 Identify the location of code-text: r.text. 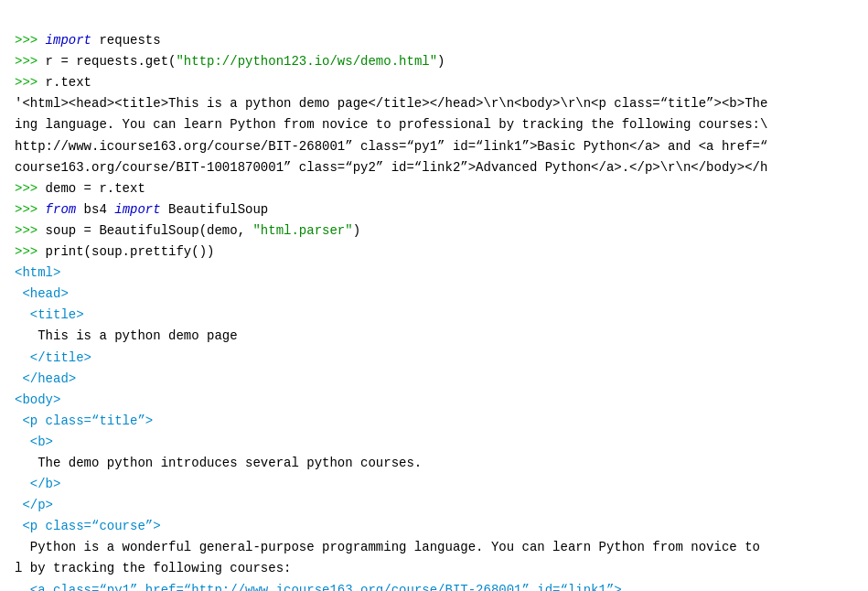
(69, 82).